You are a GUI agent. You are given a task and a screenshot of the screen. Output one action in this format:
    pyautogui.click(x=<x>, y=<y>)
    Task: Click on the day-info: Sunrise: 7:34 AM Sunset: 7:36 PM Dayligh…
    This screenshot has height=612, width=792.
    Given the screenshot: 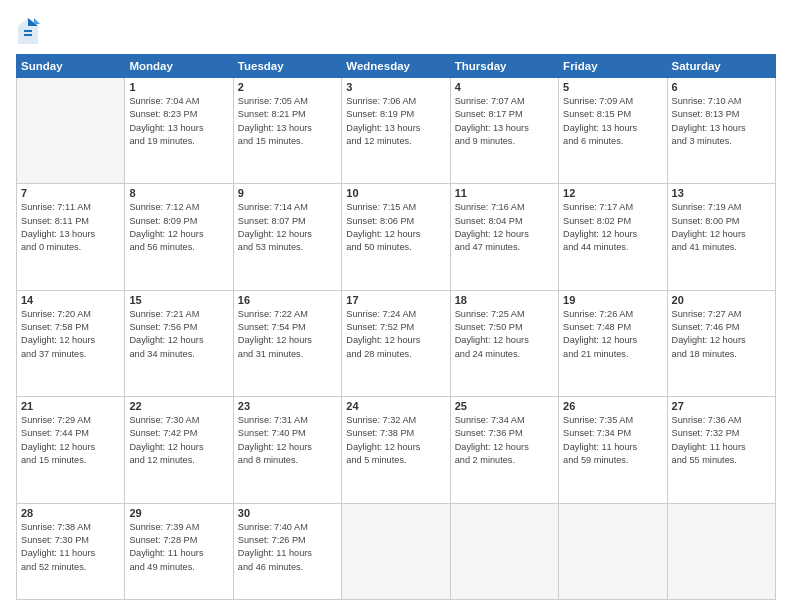 What is the action you would take?
    pyautogui.click(x=504, y=440)
    